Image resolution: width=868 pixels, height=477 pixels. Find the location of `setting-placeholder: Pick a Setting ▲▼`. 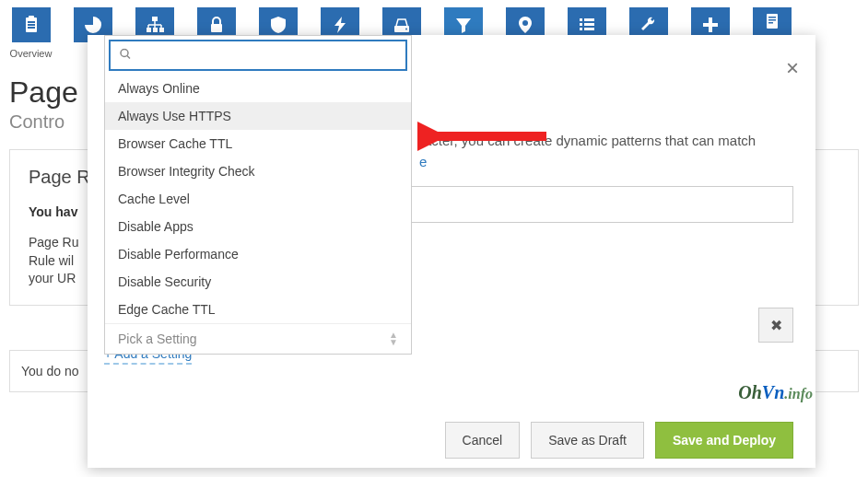

setting-placeholder: Pick a Setting ▲▼ is located at coordinates (258, 339).